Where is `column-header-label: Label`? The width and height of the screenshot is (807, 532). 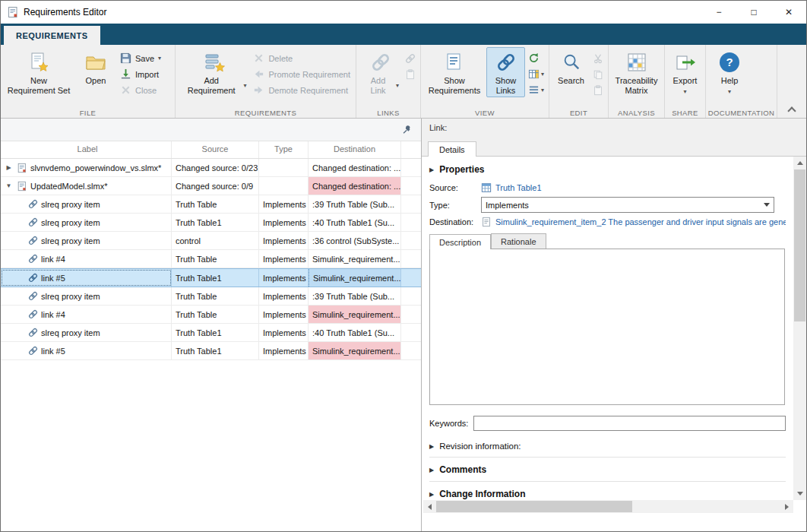
column-header-label: Label is located at coordinates (87, 150).